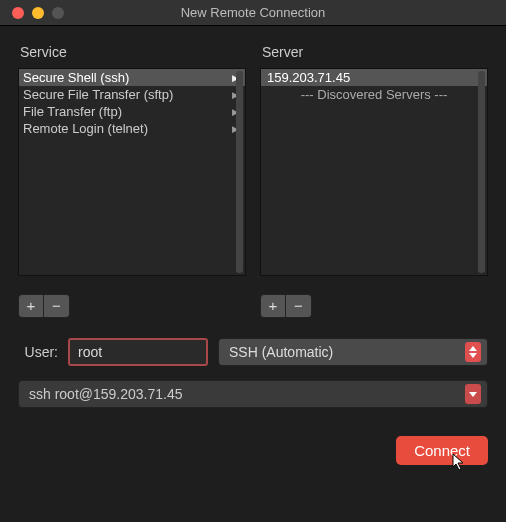 This screenshot has height=522, width=506. I want to click on list-item-label: 159.203.71.45, so click(308, 78).